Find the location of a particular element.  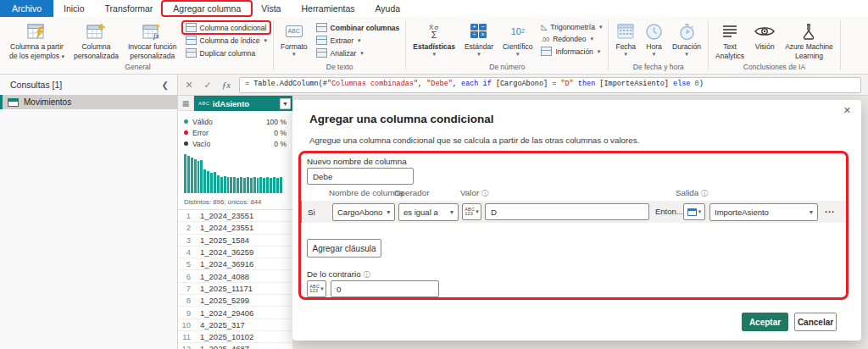

add-clause-button: Agregar cláusula is located at coordinates (344, 248).